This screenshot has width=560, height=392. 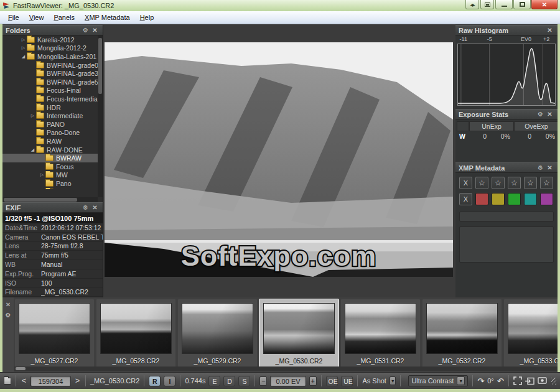 I want to click on xmp-notes-field, so click(x=506, y=245).